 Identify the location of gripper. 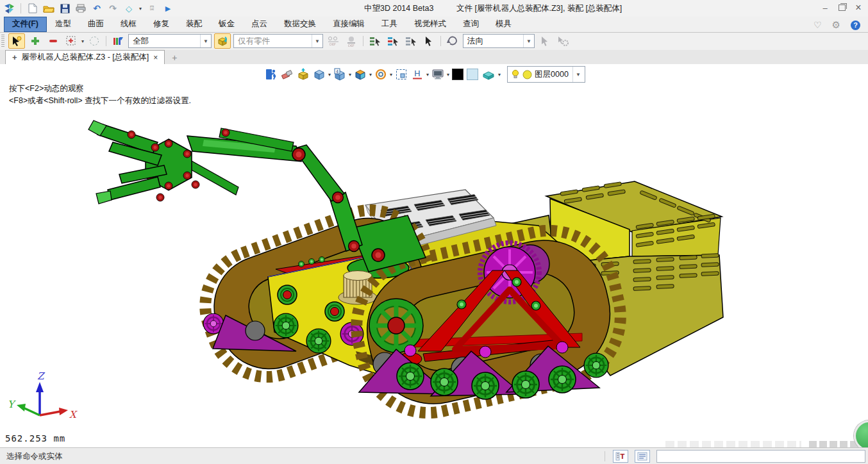
(163, 162).